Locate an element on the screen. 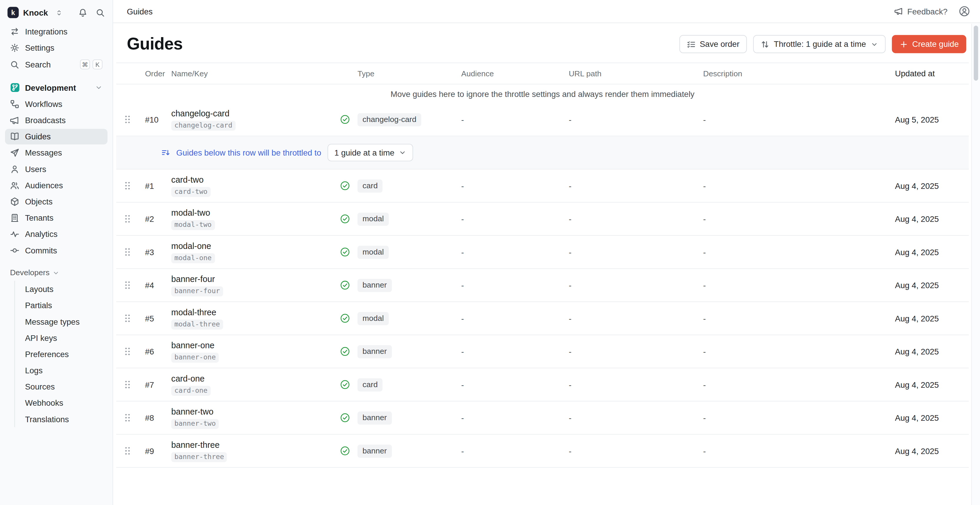 This screenshot has width=980, height=505. sidebar-item-label: Guides is located at coordinates (38, 137).